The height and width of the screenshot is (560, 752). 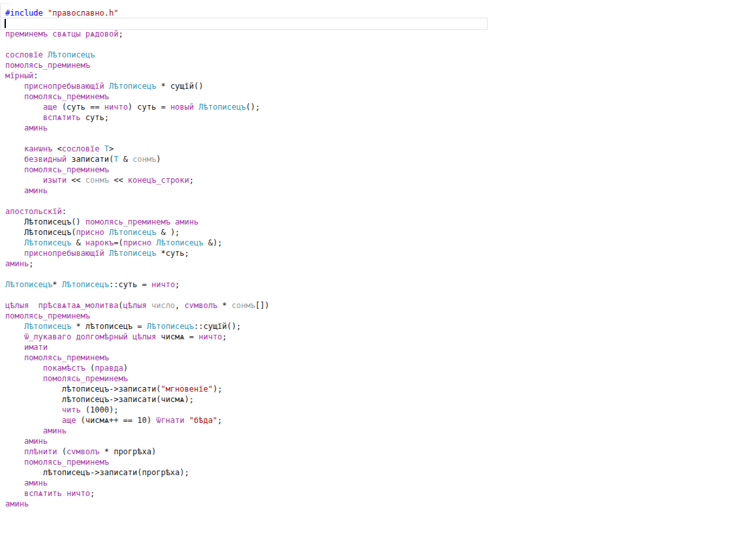 What do you see at coordinates (76, 180) in the screenshot?
I see `code-token: <<` at bounding box center [76, 180].